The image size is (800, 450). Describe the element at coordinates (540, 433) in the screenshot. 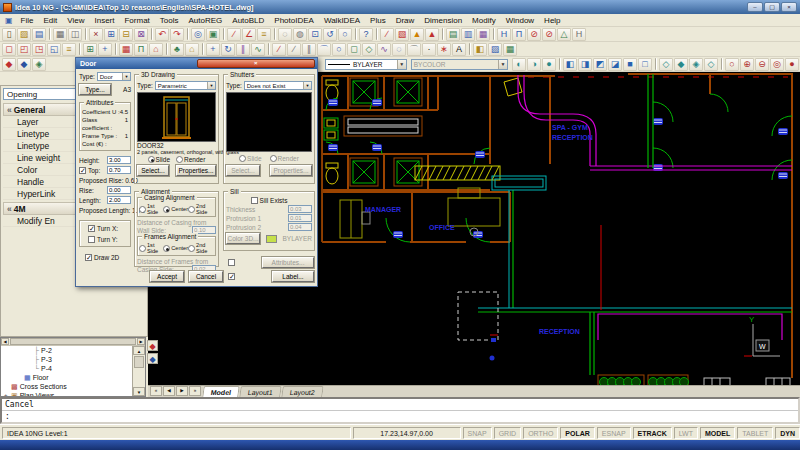

I see `toggle-ortho: ORTHO` at that location.